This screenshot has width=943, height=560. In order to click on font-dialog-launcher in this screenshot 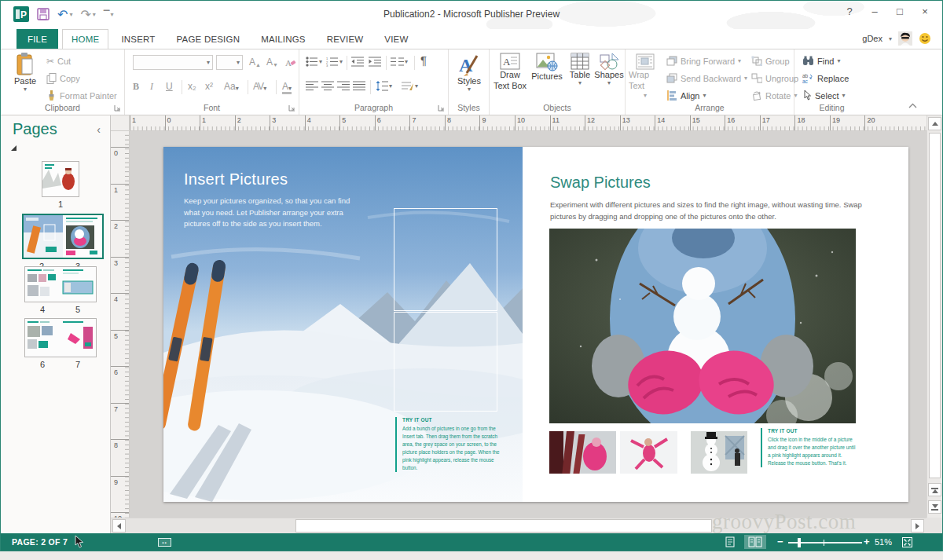, I will do `click(292, 108)`.